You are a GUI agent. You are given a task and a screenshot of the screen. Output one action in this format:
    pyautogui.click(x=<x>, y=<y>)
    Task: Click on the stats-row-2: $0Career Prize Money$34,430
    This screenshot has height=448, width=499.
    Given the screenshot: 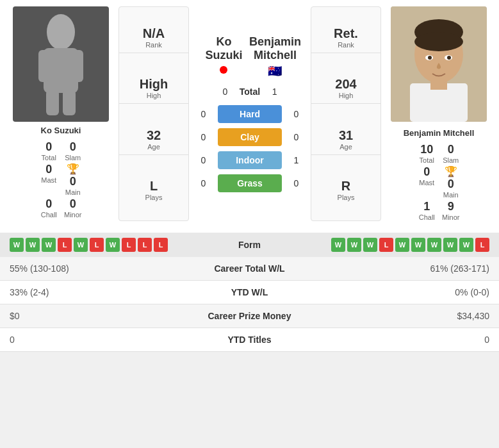 What is the action you would take?
    pyautogui.click(x=250, y=317)
    